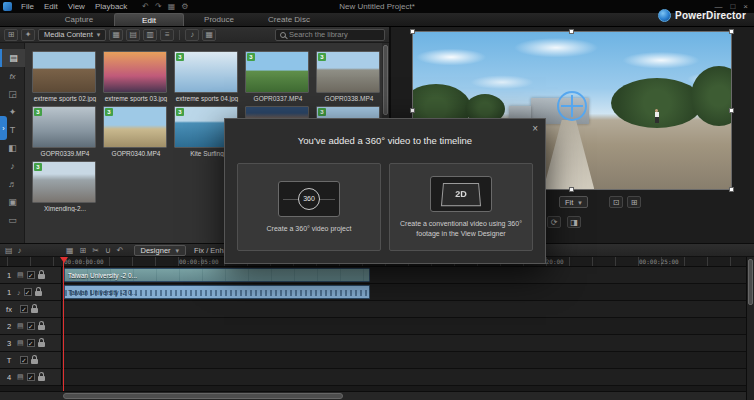 The width and height of the screenshot is (754, 400). What do you see at coordinates (211, 250) in the screenshot?
I see `fix-enhance-button: Fix / Enhance` at bounding box center [211, 250].